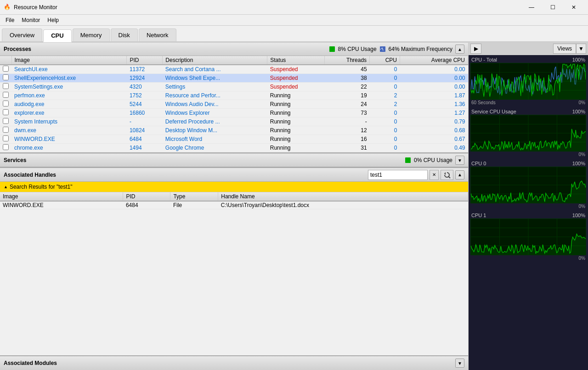 The image size is (588, 370). I want to click on table-row: WINWORD.EXE 6484 Microsoft Word Running …, so click(234, 140).